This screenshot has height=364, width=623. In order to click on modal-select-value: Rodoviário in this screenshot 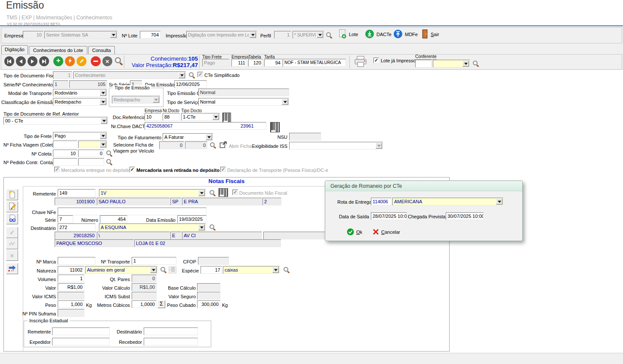, I will do `click(77, 93)`.